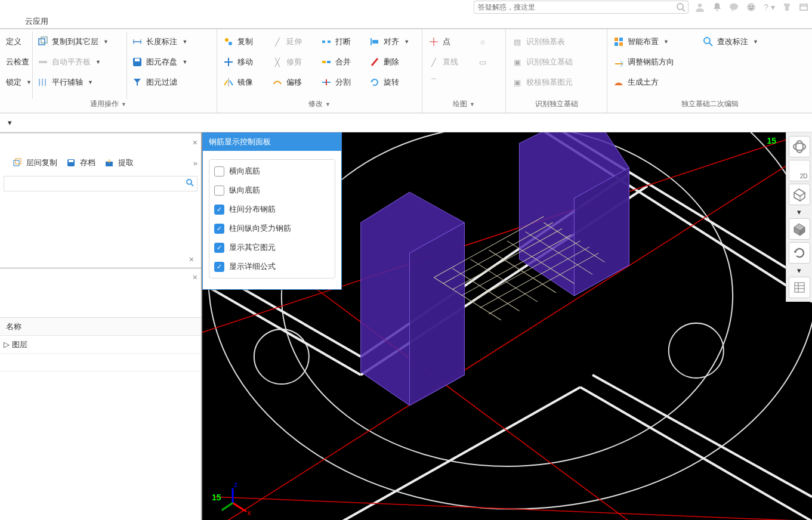  I want to click on help-search, so click(581, 7).